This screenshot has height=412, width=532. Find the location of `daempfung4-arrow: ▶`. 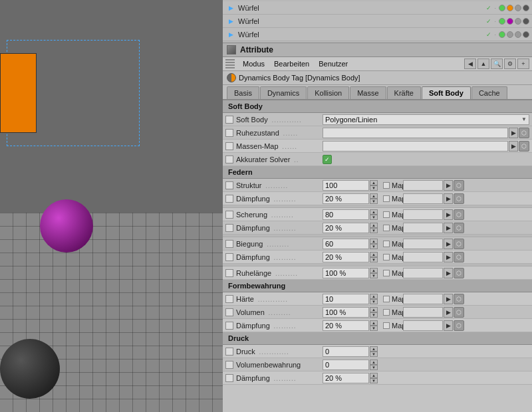

daempfung4-arrow: ▶ is located at coordinates (448, 326).